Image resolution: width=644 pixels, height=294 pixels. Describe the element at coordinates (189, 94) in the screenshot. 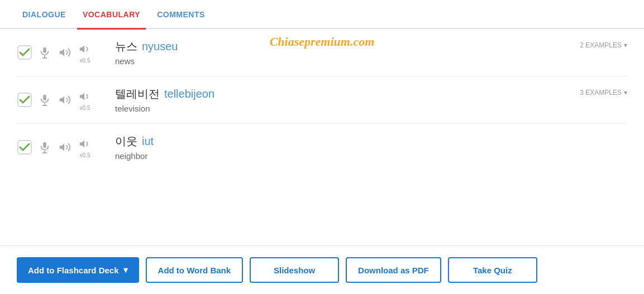

I see `word-romanized: tellebijeon` at that location.